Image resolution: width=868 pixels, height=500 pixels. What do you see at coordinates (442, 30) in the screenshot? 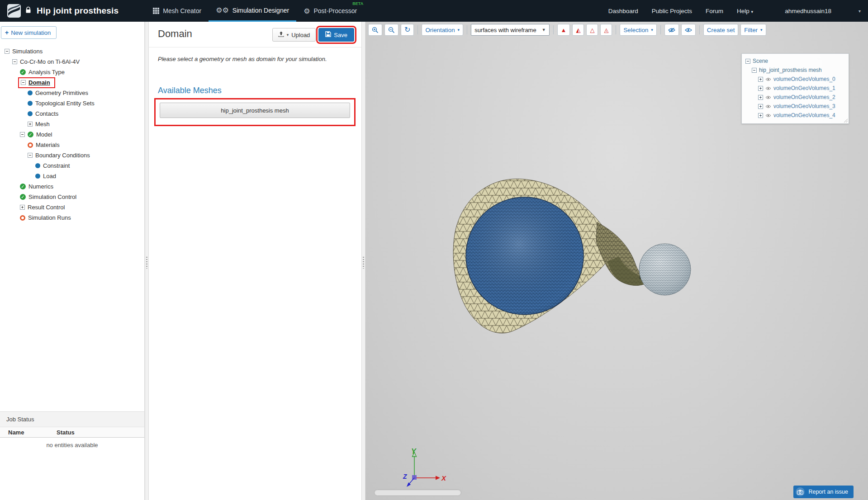
I see `orientation-dropdown: Orientation▾` at bounding box center [442, 30].